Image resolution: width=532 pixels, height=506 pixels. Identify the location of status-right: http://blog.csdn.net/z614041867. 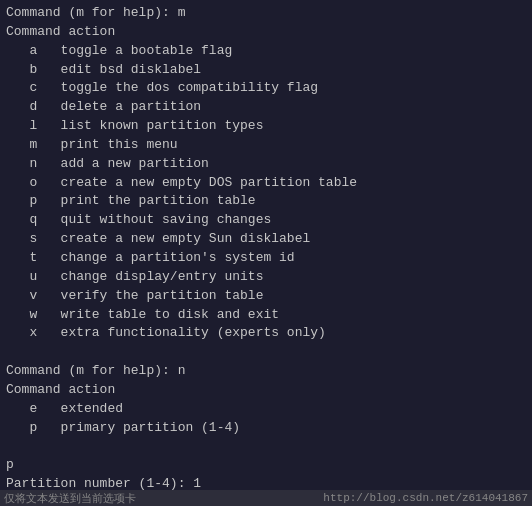
(426, 498).